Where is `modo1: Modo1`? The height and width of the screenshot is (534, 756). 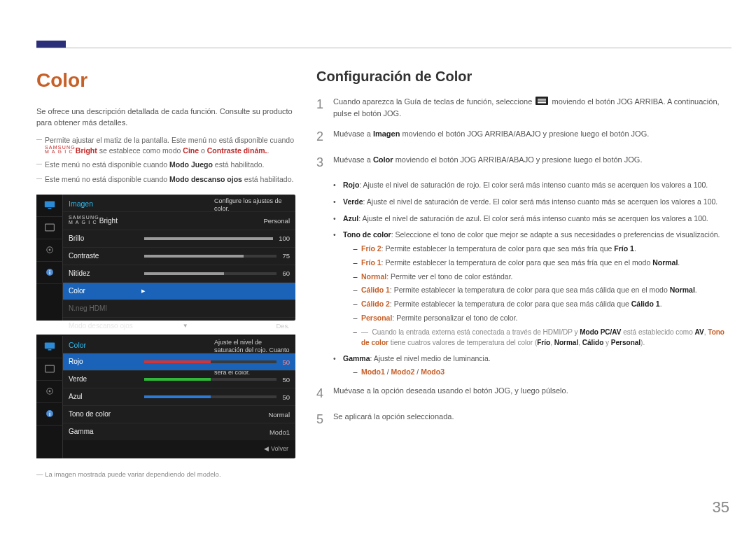
modo1: Modo1 is located at coordinates (373, 372).